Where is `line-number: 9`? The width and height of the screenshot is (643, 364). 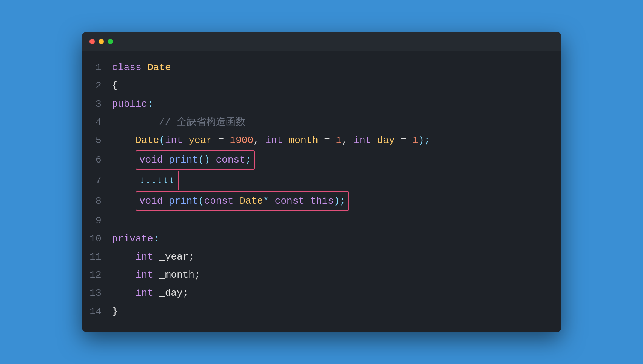
line-number: 9 is located at coordinates (97, 221).